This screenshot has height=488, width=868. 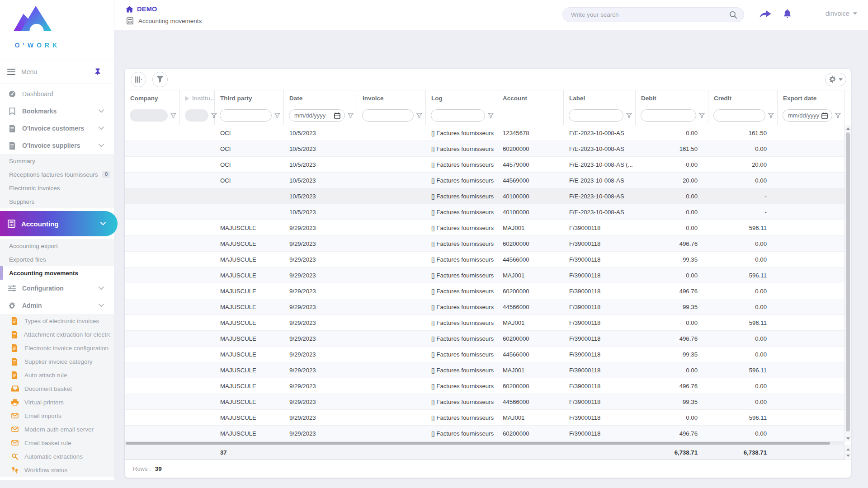 What do you see at coordinates (57, 429) in the screenshot?
I see `sidebar-item-modern-auth-email-server: Modern auth email server` at bounding box center [57, 429].